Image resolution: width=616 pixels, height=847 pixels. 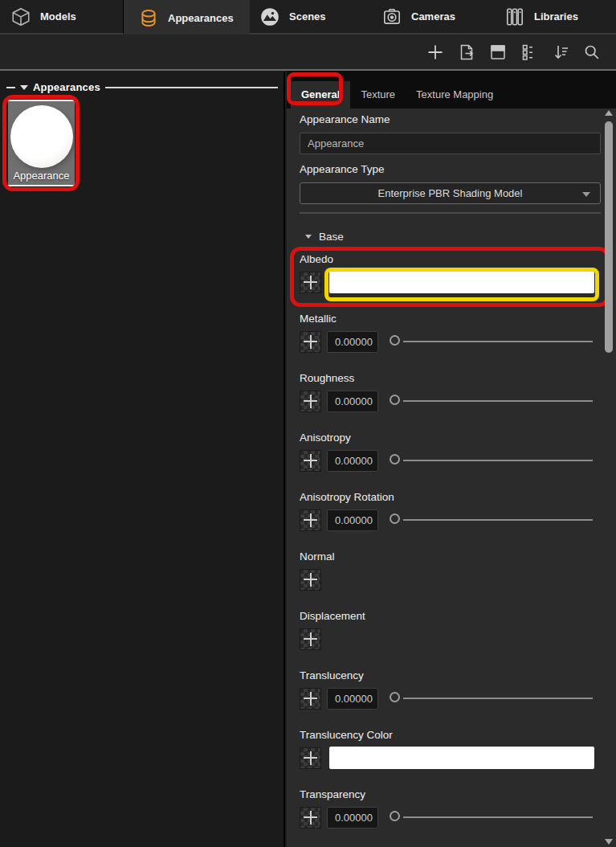 I want to click on search-button, so click(x=592, y=52).